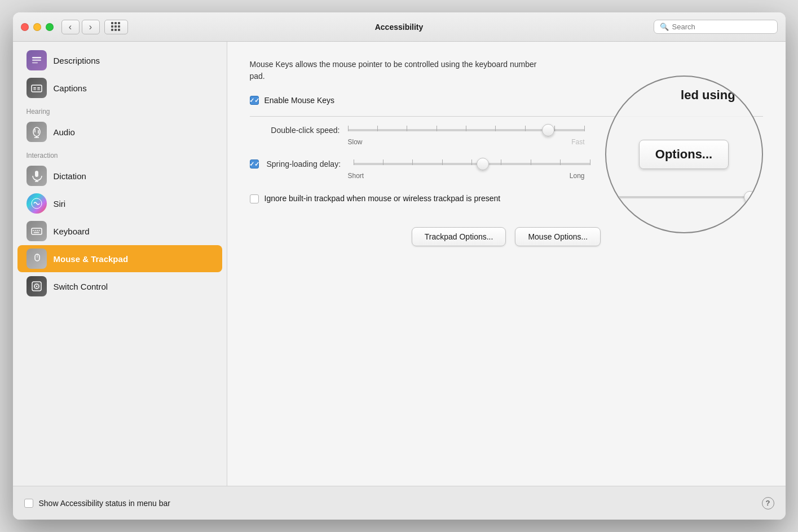 Image resolution: width=798 pixels, height=532 pixels. Describe the element at coordinates (254, 164) in the screenshot. I see `spring-loading-checkbox: ✓` at that location.